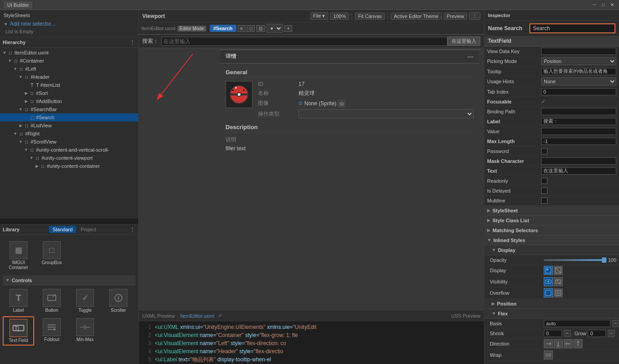 The width and height of the screenshot is (619, 364). Describe the element at coordinates (558, 293) in the screenshot. I see `overflow-hidden-btn` at that location.